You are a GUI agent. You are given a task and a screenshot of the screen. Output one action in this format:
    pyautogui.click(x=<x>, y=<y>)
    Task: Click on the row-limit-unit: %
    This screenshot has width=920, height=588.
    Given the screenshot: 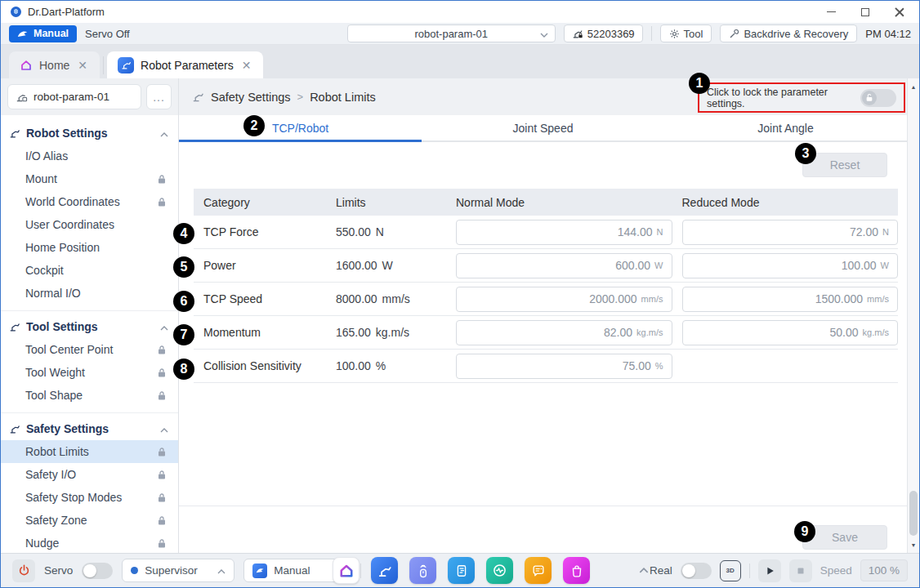 What is the action you would take?
    pyautogui.click(x=381, y=366)
    